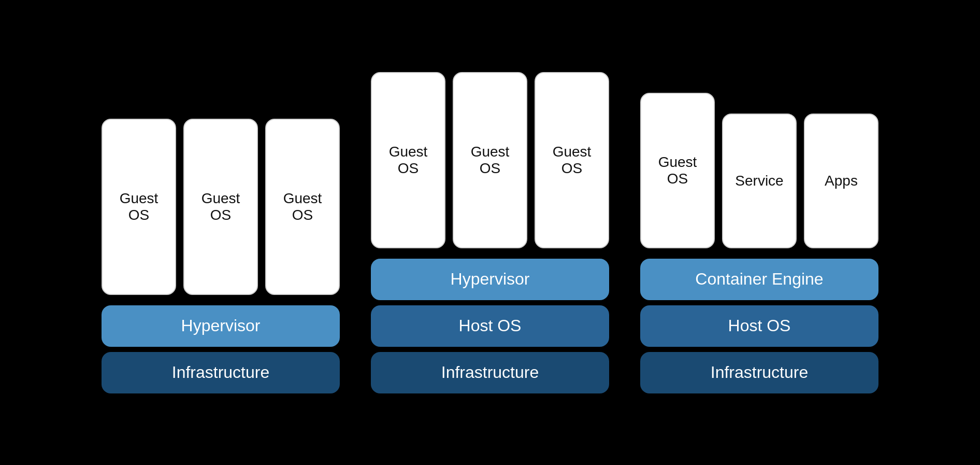 This screenshot has width=980, height=465. I want to click on guest-os-1-1: GuestOS, so click(139, 207).